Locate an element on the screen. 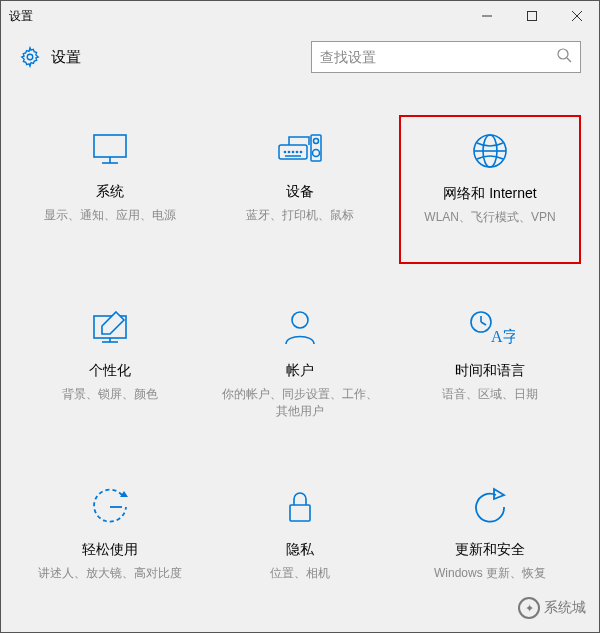 Image resolution: width=600 pixels, height=633 pixels. tile-desc: Windows 更新、恢复 is located at coordinates (490, 574).